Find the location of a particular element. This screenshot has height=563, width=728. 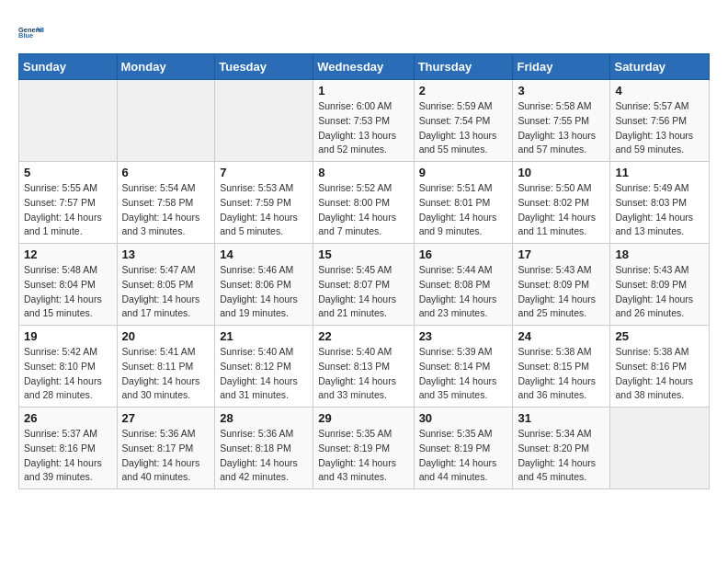

day-number: 29 is located at coordinates (363, 418).